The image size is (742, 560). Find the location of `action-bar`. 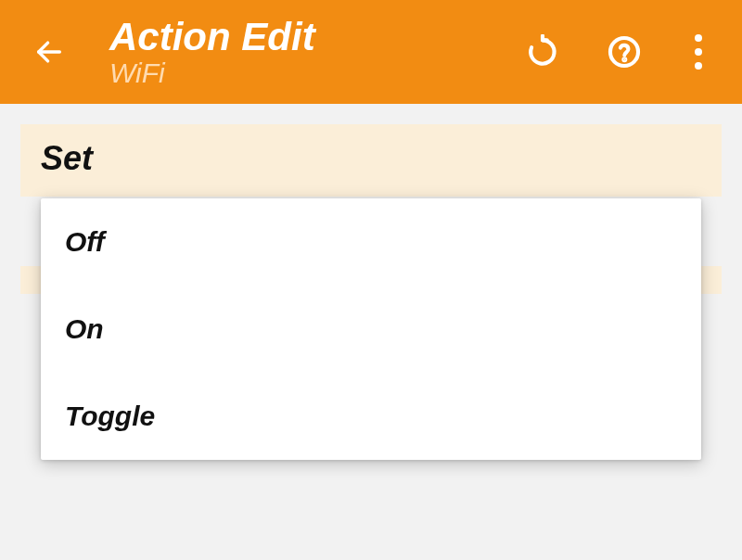

action-bar is located at coordinates (617, 52).